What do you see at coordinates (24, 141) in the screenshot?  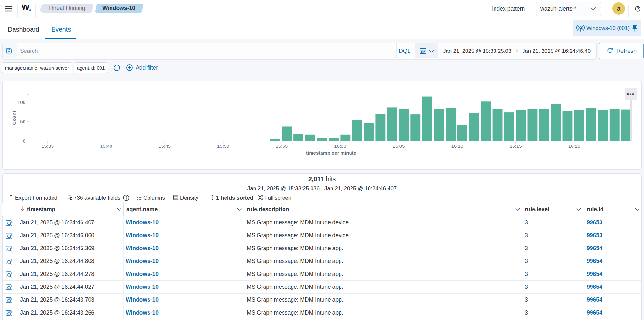 I see `svg-text: 0` at bounding box center [24, 141].